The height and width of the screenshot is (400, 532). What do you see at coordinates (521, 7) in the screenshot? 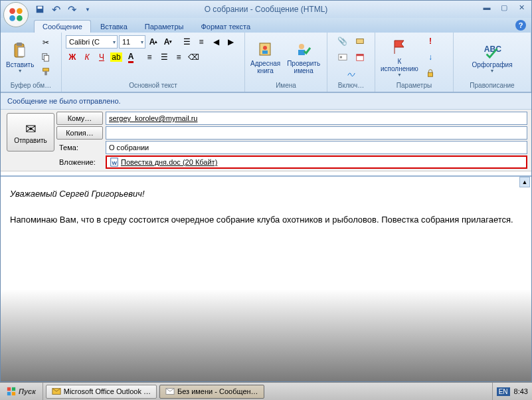
I see `close-button: ✕` at bounding box center [521, 7].